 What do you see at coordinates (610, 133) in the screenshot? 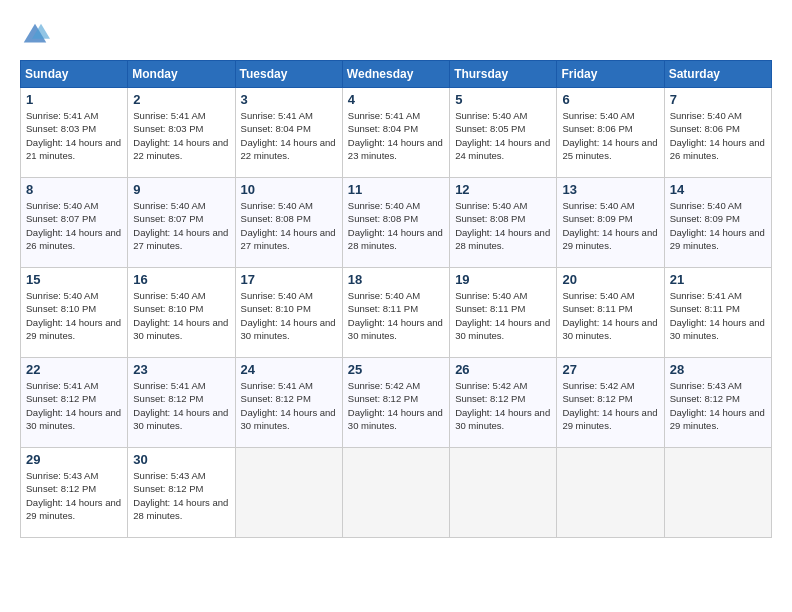
I see `day-cell-6: 6 Sunrise: 5:40 AMSunset: 8:06 PMDayligh…` at bounding box center [610, 133].